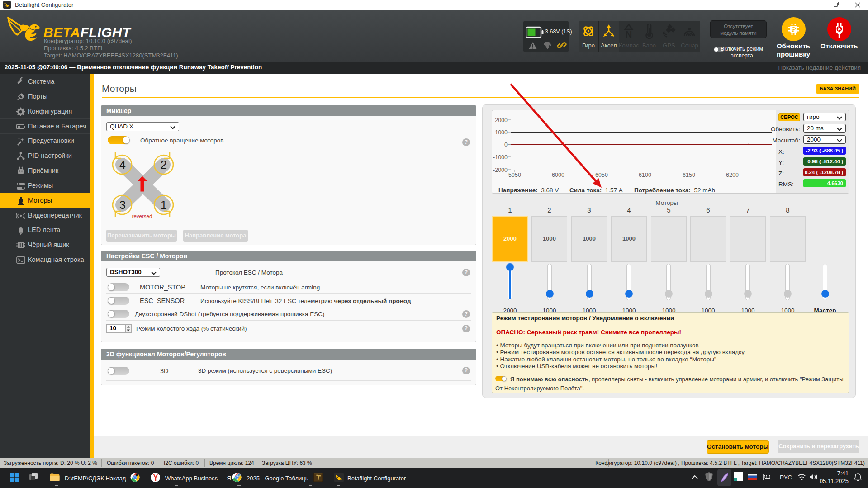  Describe the element at coordinates (123, 205) in the screenshot. I see `svg-text: 3` at that location.